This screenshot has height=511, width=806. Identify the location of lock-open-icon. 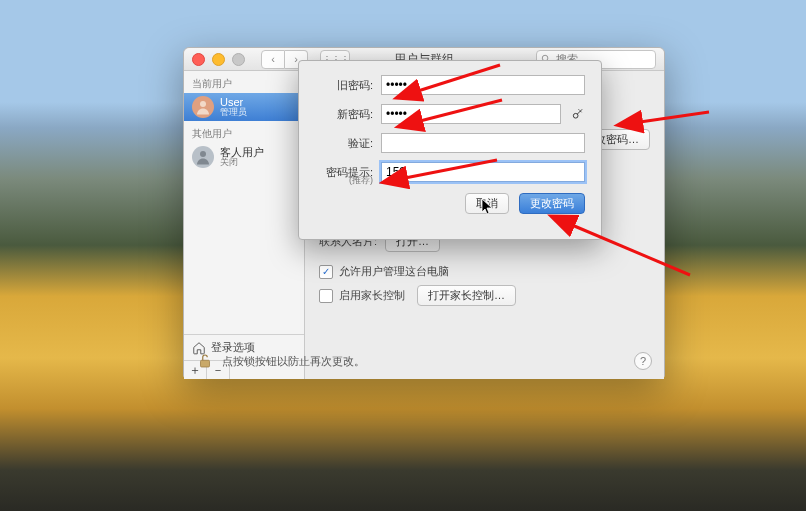
(205, 361).